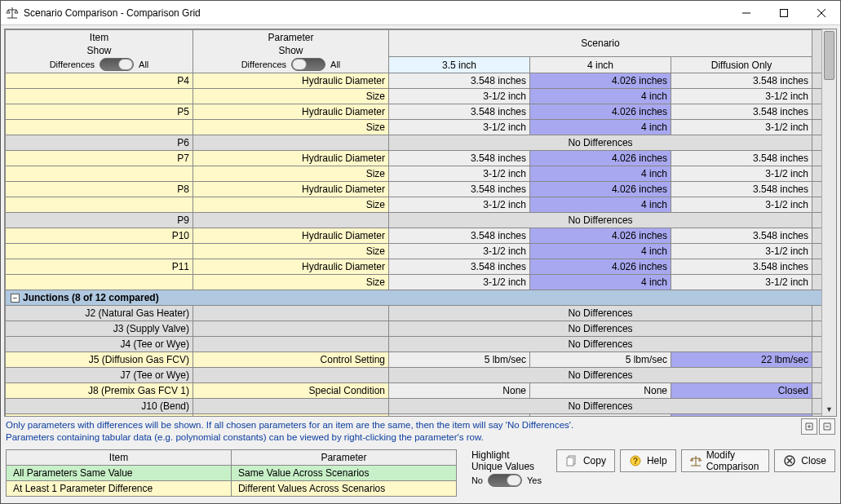 This screenshot has height=504, width=841. What do you see at coordinates (742, 65) in the screenshot?
I see `scenario-col-2: Diffusion Only` at bounding box center [742, 65].